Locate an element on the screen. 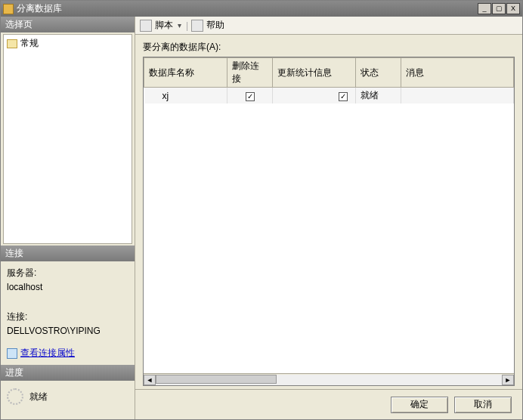 This screenshot has height=420, width=523. scroll-thumb is located at coordinates (216, 379).